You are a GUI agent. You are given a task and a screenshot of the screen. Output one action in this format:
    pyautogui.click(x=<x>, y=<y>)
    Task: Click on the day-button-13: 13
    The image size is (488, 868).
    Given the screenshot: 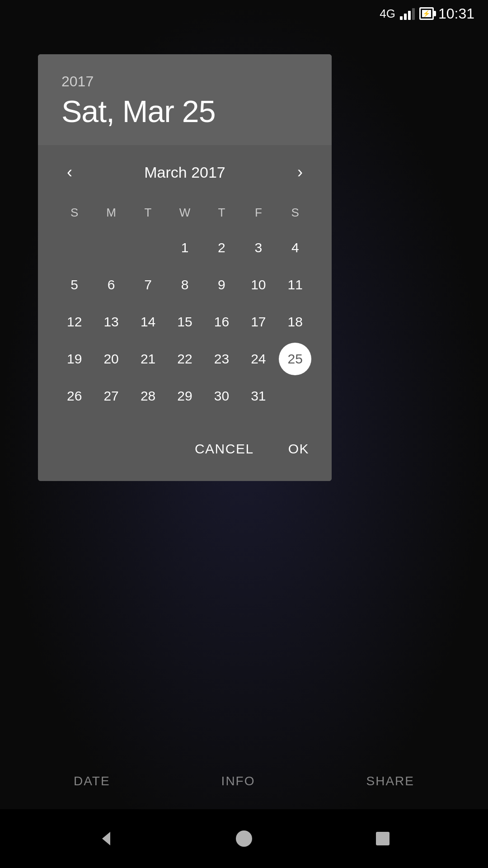 What is the action you would take?
    pyautogui.click(x=111, y=322)
    